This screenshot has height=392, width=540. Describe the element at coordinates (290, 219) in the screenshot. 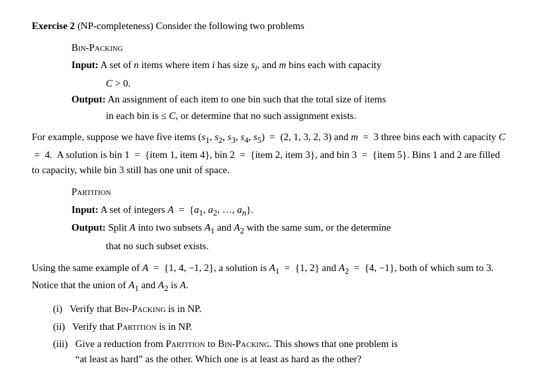

I see `partition-block: Partition Input: A set of integers A = {…` at that location.